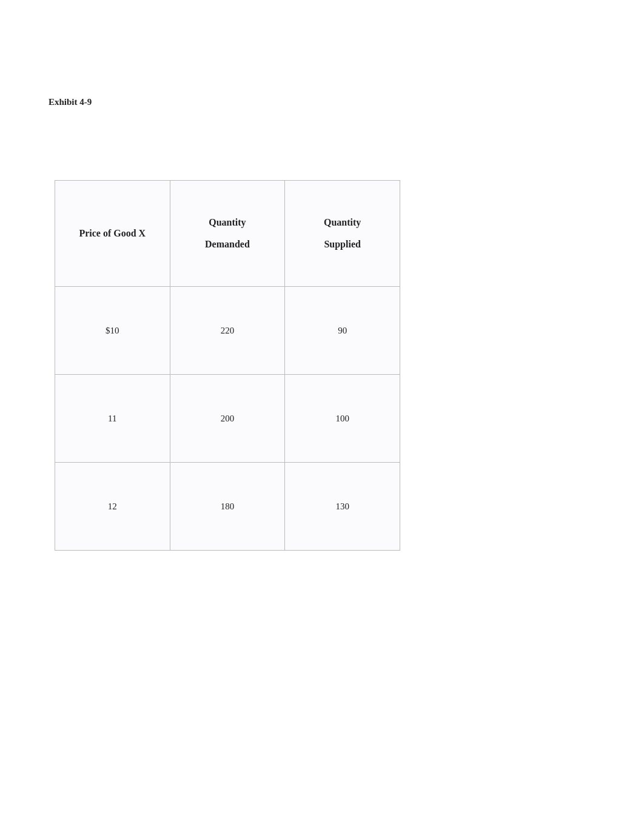  Describe the element at coordinates (113, 234) in the screenshot. I see `header-price: Price of Good X` at that location.